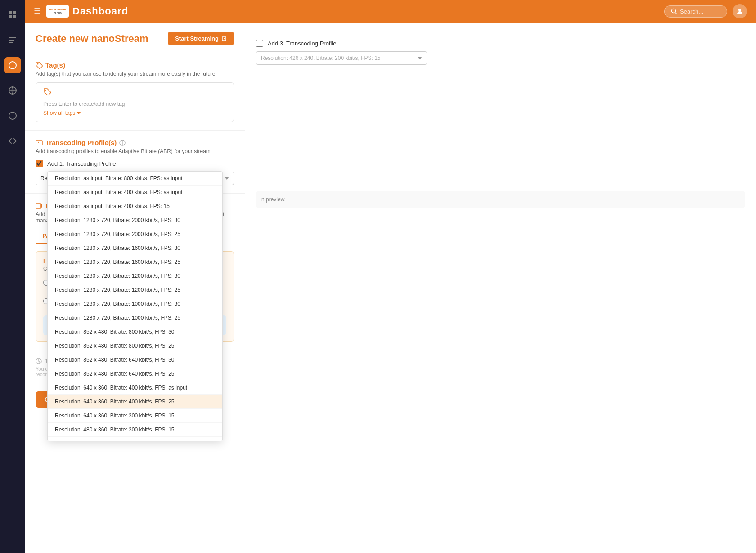  I want to click on profile1-checkbox, so click(39, 163).